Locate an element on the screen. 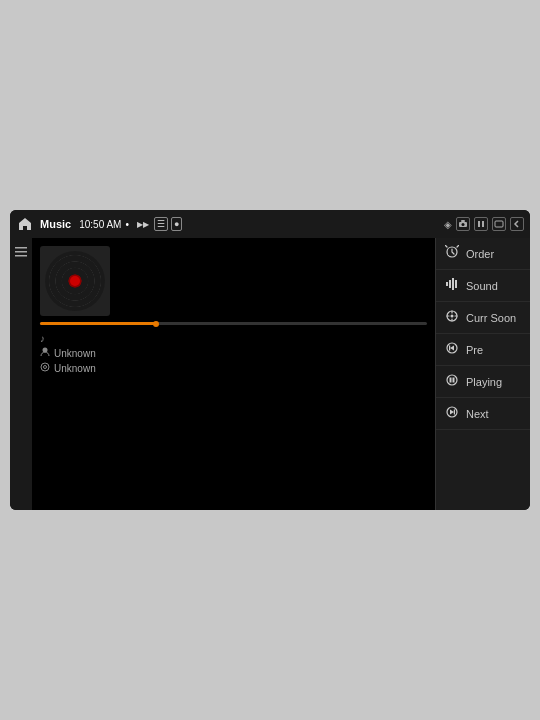 Image resolution: width=540 pixels, height=720 pixels. pre-icon is located at coordinates (452, 350).